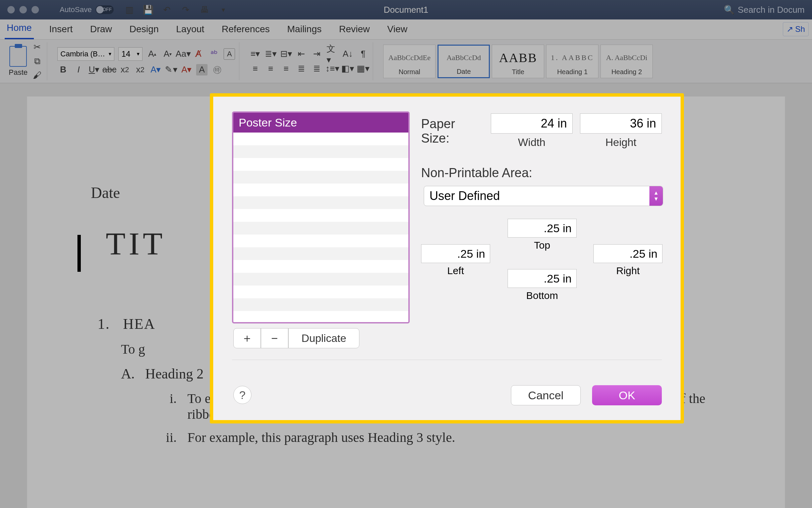 This screenshot has width=812, height=508. What do you see at coordinates (542, 279) in the screenshot?
I see `margin-bottom-input` at bounding box center [542, 279].